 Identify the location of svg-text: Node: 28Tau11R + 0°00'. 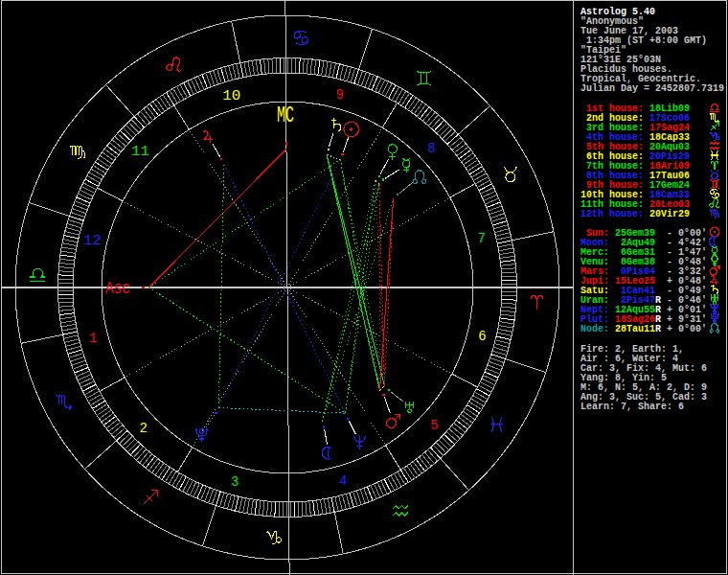
(644, 330).